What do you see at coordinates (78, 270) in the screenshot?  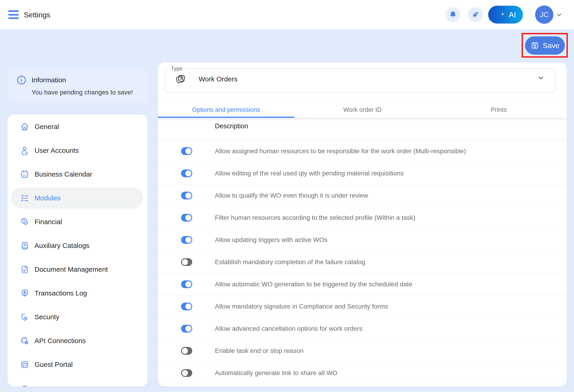 I see `sidebar-item-document-management: Document Management` at bounding box center [78, 270].